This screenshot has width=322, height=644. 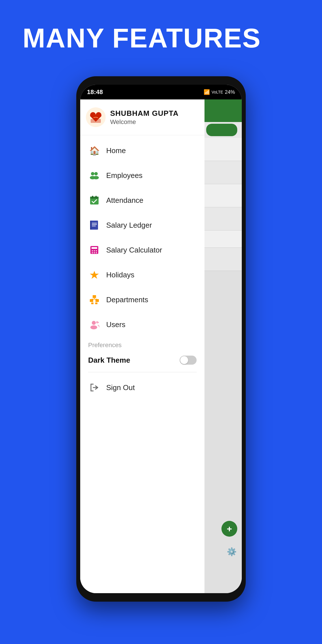 What do you see at coordinates (219, 92) in the screenshot?
I see `status-icons: 📶 VoLTE 24%` at bounding box center [219, 92].